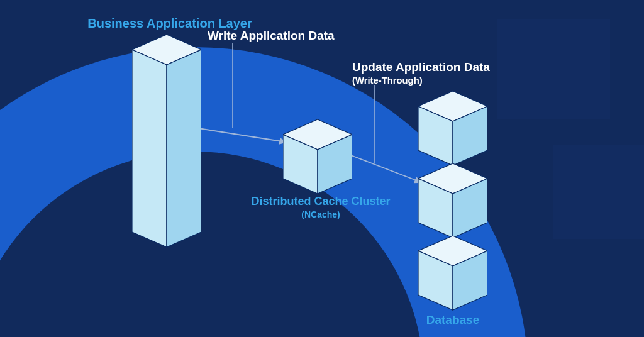  Describe the element at coordinates (296, 36) in the screenshot. I see `label-write-data: Write Application Data` at that location.